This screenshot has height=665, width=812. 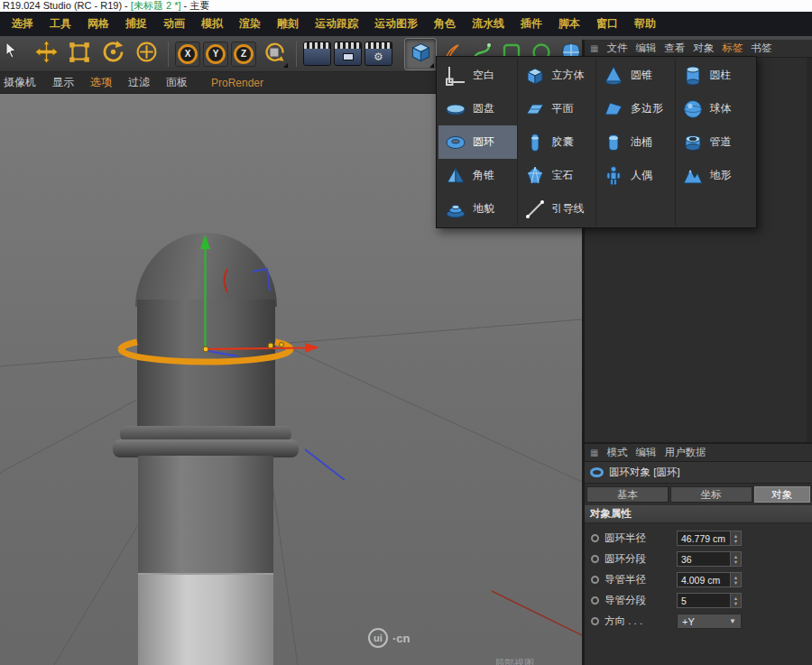 I want to click on axis-x-icon: X, so click(x=188, y=54).